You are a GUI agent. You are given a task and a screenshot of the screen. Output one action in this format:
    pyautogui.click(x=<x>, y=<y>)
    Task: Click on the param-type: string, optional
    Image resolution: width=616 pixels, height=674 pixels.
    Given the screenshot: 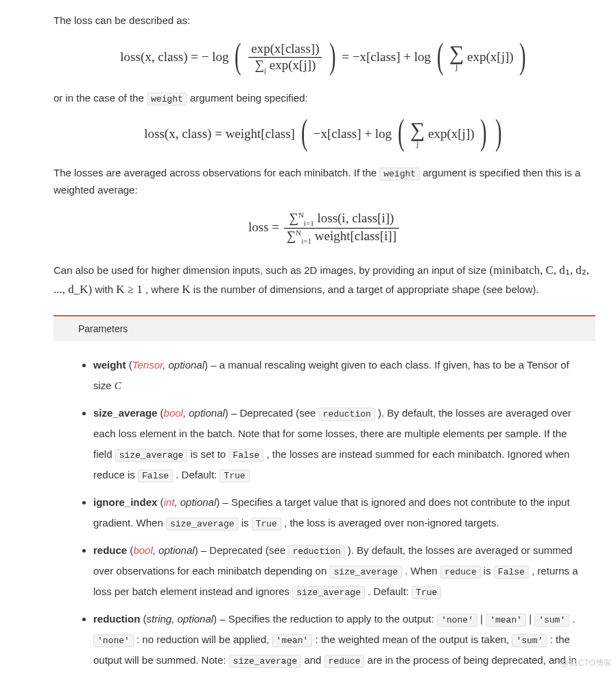 What is the action you would take?
    pyautogui.click(x=180, y=619)
    